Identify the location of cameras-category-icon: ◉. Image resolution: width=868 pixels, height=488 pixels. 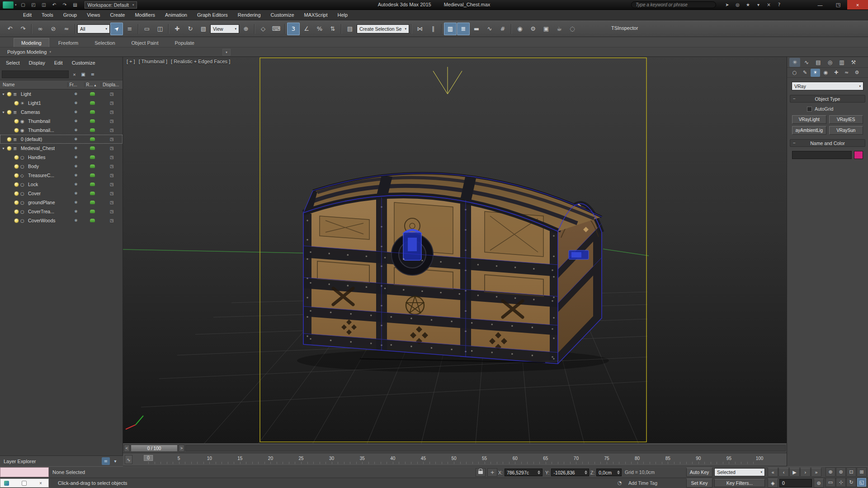
(826, 73).